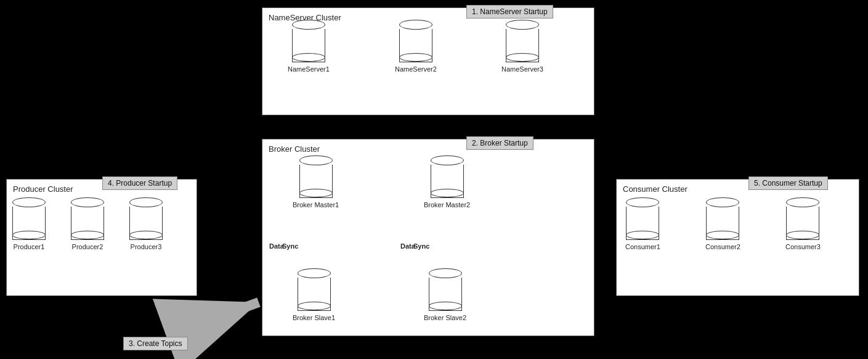  What do you see at coordinates (29, 219) in the screenshot?
I see `producer1-cylinder` at bounding box center [29, 219].